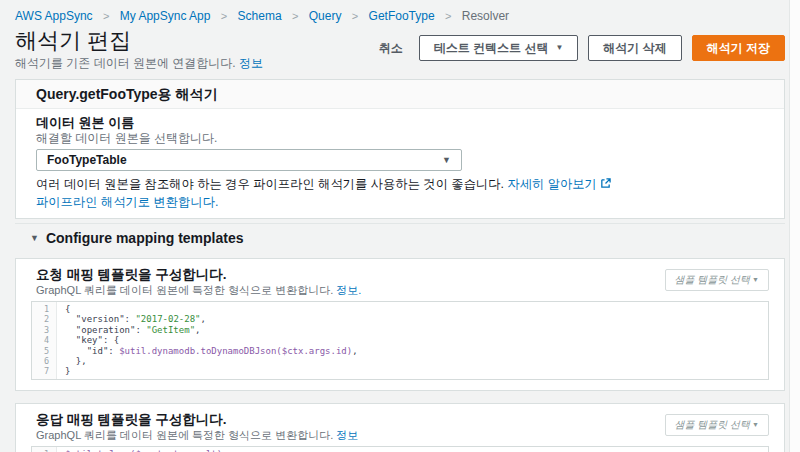 The image size is (800, 452). Describe the element at coordinates (713, 280) in the screenshot. I see `request-sample-template-label: 샘플 템플릿 선택` at that location.